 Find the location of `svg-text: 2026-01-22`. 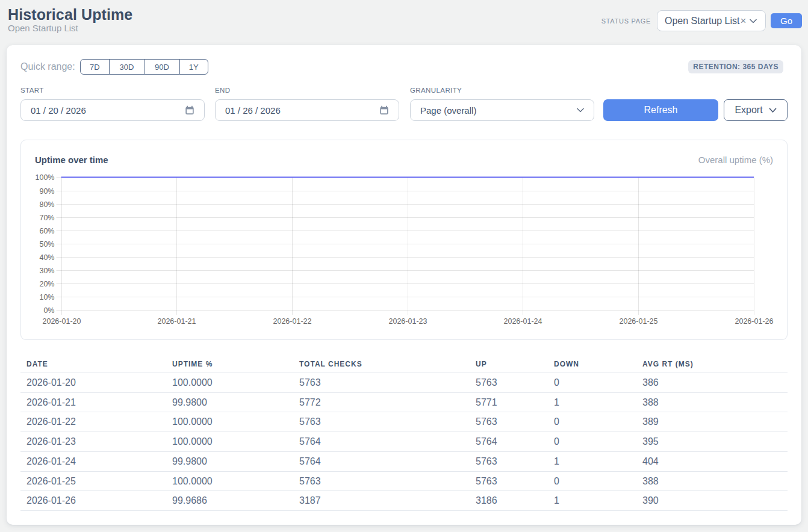

svg-text: 2026-01-22 is located at coordinates (293, 321).